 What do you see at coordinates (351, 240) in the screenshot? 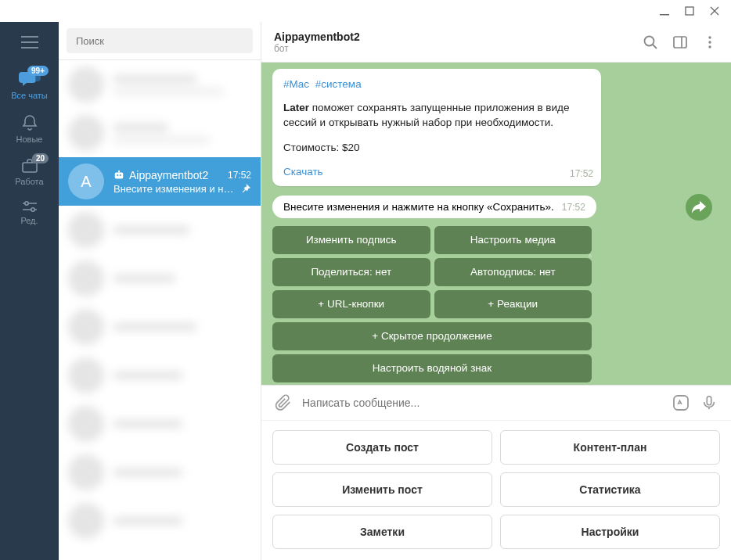
I see `kb-edit-caption-button: Изменить подпись` at bounding box center [351, 240].